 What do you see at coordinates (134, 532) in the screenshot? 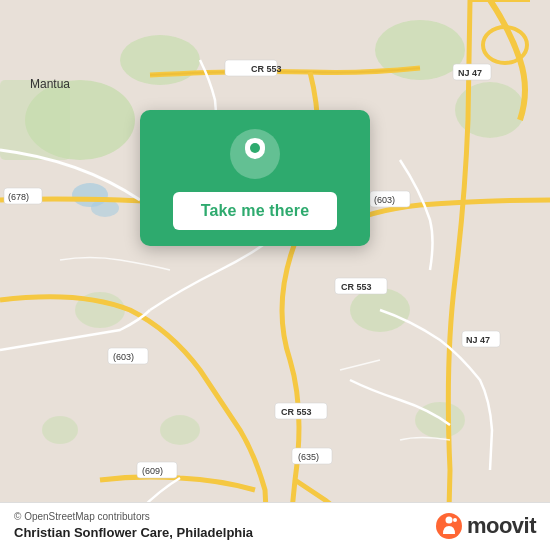
I see `location-name: Christian Sonflower Care, Philadelphia` at bounding box center [134, 532].